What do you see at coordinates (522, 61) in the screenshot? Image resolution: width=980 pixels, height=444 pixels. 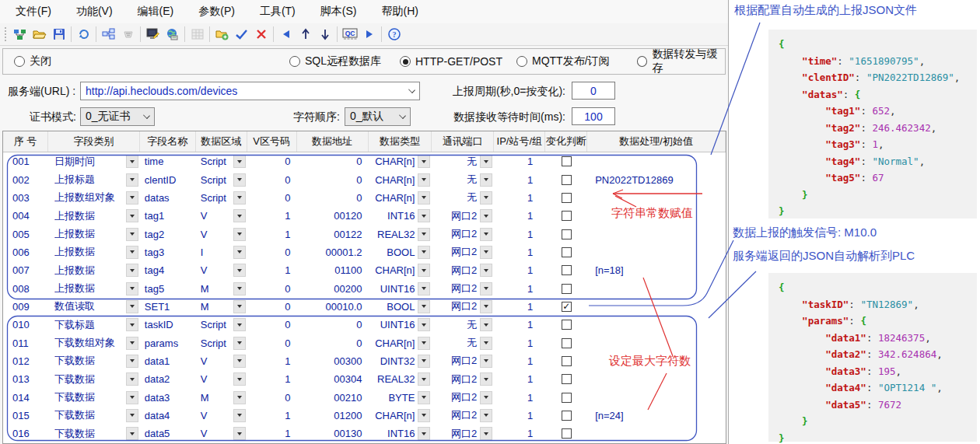 I see `radio-icon` at bounding box center [522, 61].